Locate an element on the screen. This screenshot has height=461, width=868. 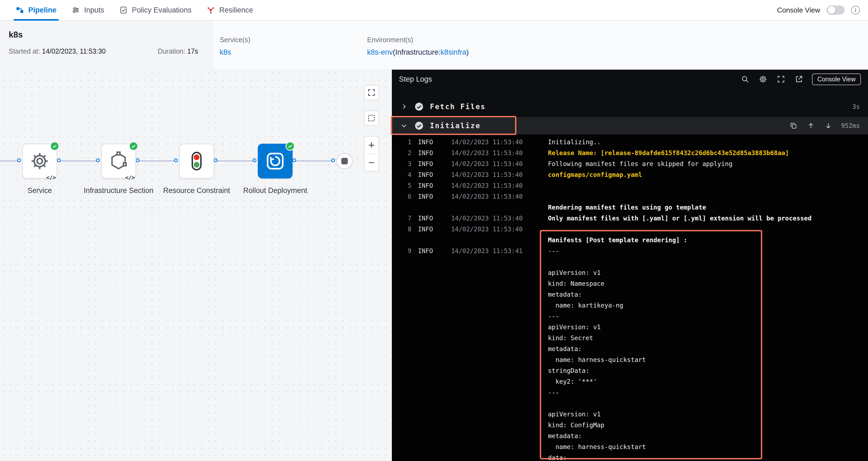
log-row: 1INFO14/02/2023 11:53:40Initializing.. is located at coordinates (630, 142).